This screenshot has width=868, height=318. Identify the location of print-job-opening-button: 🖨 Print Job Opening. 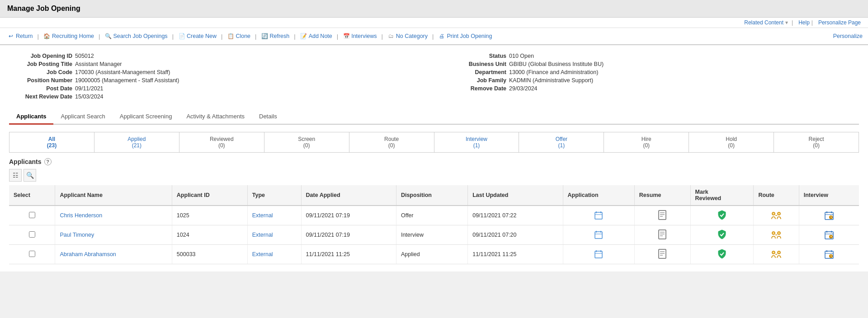
(465, 36).